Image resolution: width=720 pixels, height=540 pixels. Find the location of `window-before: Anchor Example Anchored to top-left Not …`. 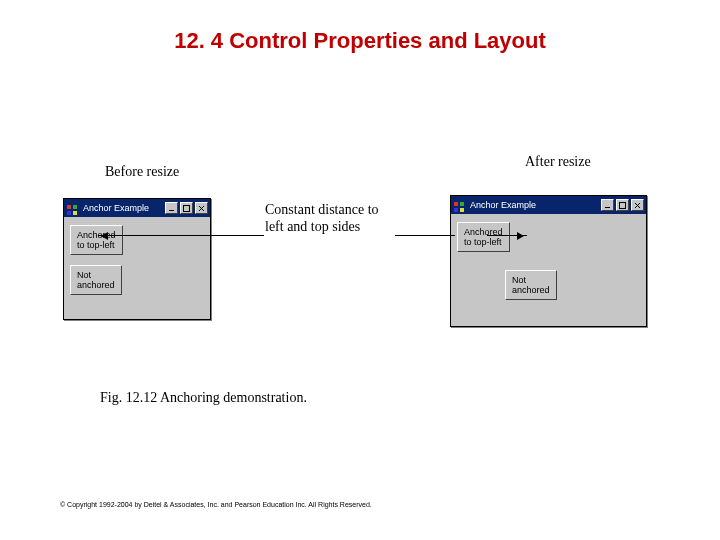

window-before: Anchor Example Anchored to top-left Not … is located at coordinates (137, 259).